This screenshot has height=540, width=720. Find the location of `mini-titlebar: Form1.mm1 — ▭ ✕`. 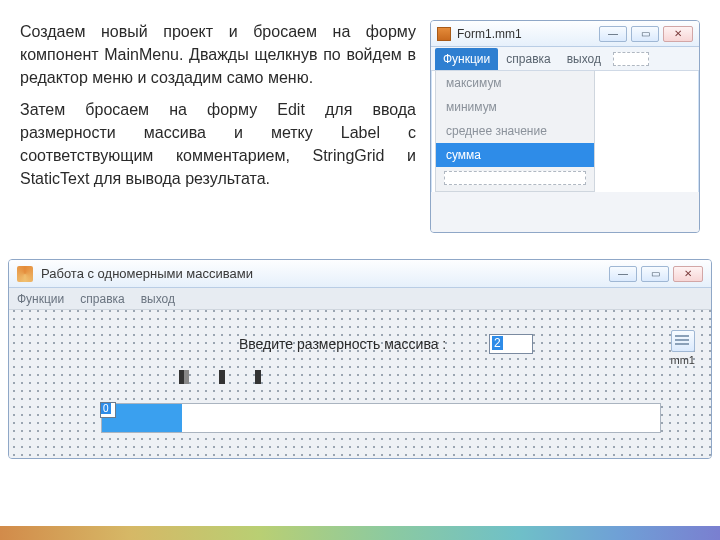

mini-titlebar: Form1.mm1 — ▭ ✕ is located at coordinates (565, 34).